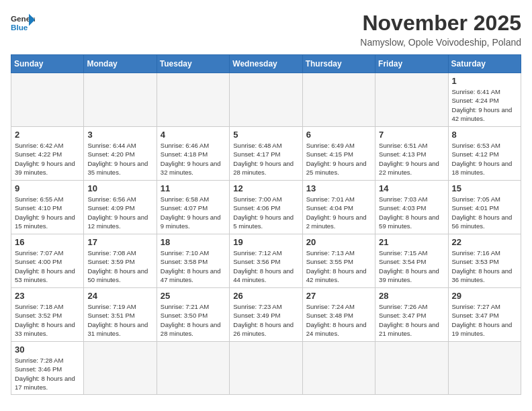 Image resolution: width=532 pixels, height=411 pixels. I want to click on calendar-cell: 20Sunrise: 7:13 AM Sunset: 3:55 PM Dayli…, so click(339, 261).